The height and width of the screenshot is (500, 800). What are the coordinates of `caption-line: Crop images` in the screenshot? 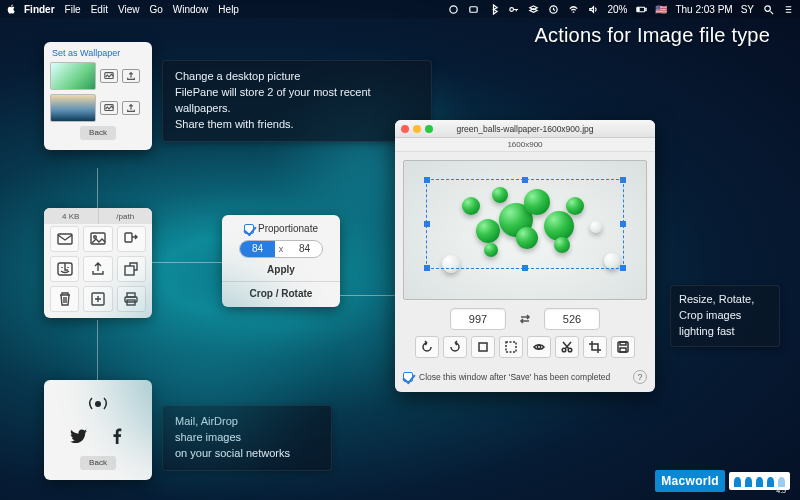 It's located at (725, 316).